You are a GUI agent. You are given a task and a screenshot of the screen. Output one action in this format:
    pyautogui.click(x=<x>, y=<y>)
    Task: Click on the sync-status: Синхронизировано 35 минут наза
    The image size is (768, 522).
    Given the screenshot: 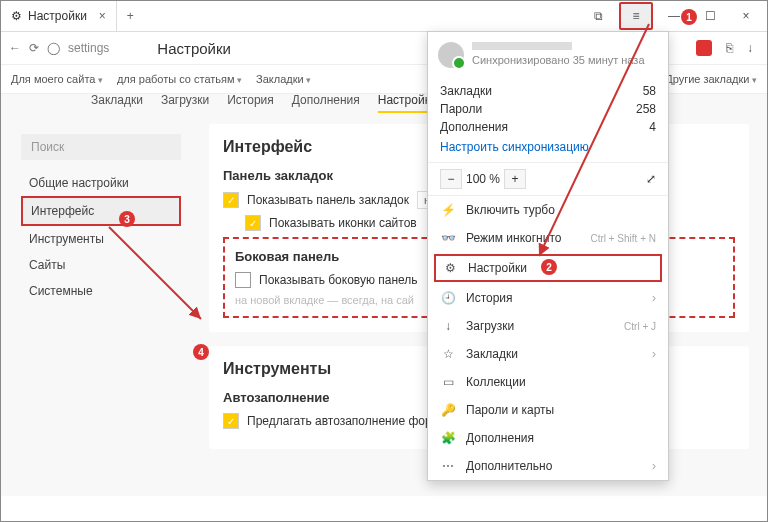 What is the action you would take?
    pyautogui.click(x=558, y=60)
    